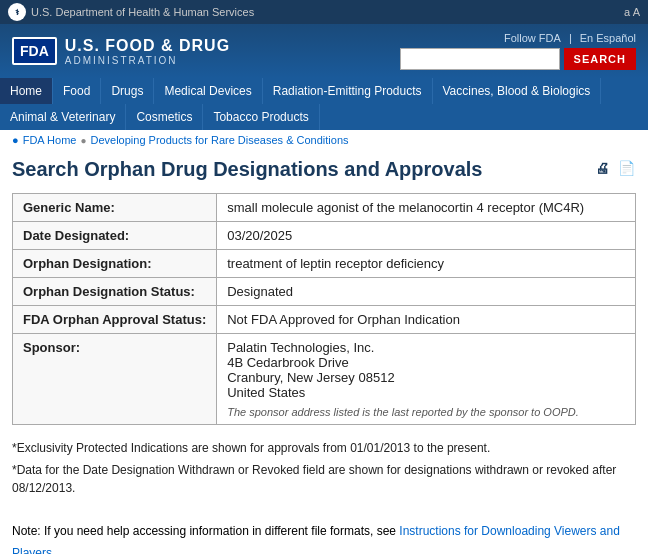 This screenshot has width=648, height=554. I want to click on label-approval-status: FDA Orphan Approval Status:, so click(115, 320).